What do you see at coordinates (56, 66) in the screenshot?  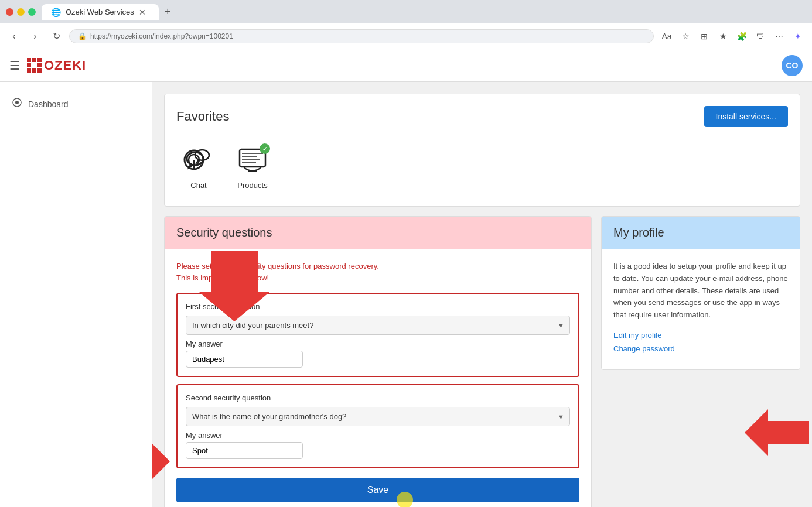 I see `ozeki-logo: OZEKI` at bounding box center [56, 66].